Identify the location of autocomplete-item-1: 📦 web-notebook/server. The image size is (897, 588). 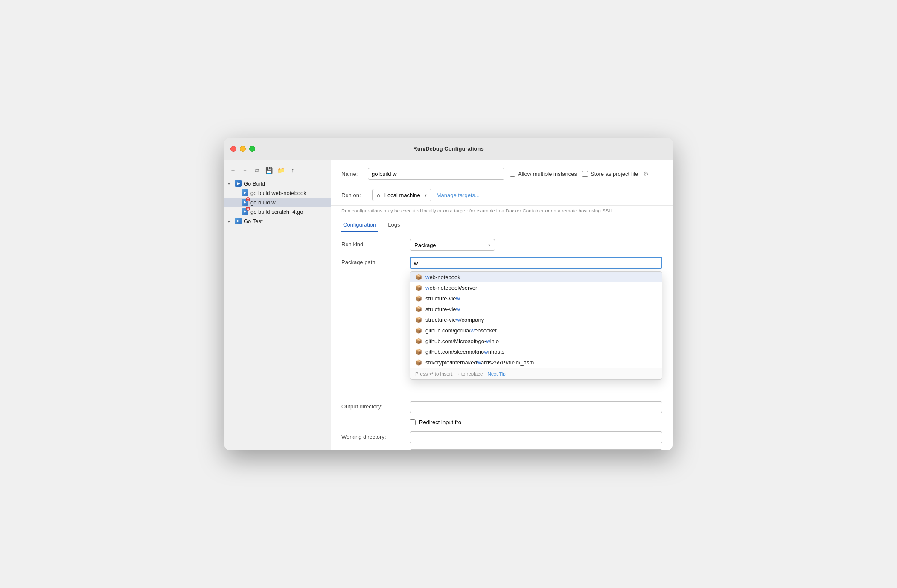
(536, 288).